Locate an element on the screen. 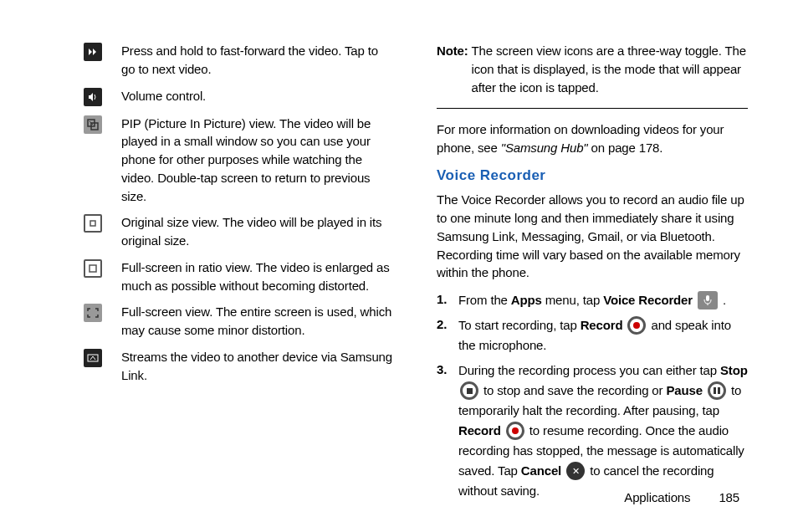  feature-row: Volume control. is located at coordinates (239, 97).